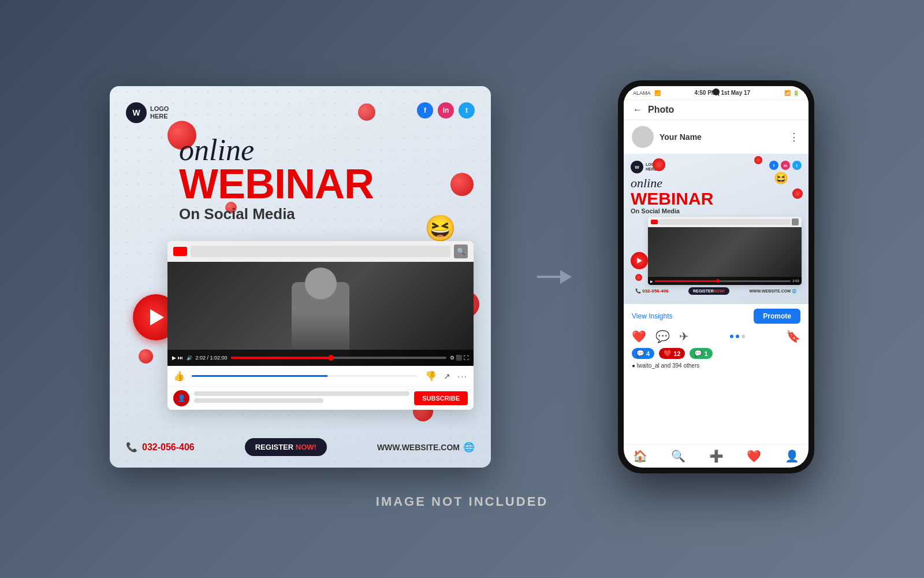 This screenshot has width=924, height=578. Describe the element at coordinates (463, 376) in the screenshot. I see `yt-more-button: ···` at that location.